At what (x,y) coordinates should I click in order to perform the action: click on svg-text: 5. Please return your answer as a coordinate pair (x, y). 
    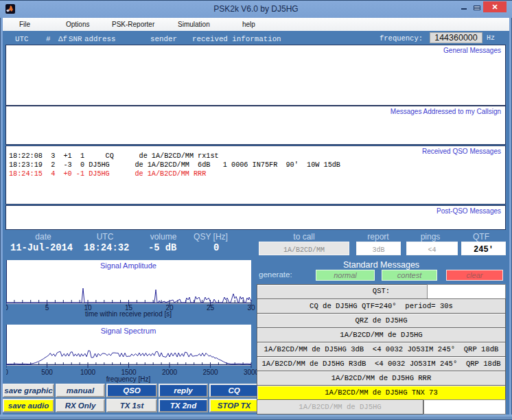
    Looking at the image, I should click on (47, 307).